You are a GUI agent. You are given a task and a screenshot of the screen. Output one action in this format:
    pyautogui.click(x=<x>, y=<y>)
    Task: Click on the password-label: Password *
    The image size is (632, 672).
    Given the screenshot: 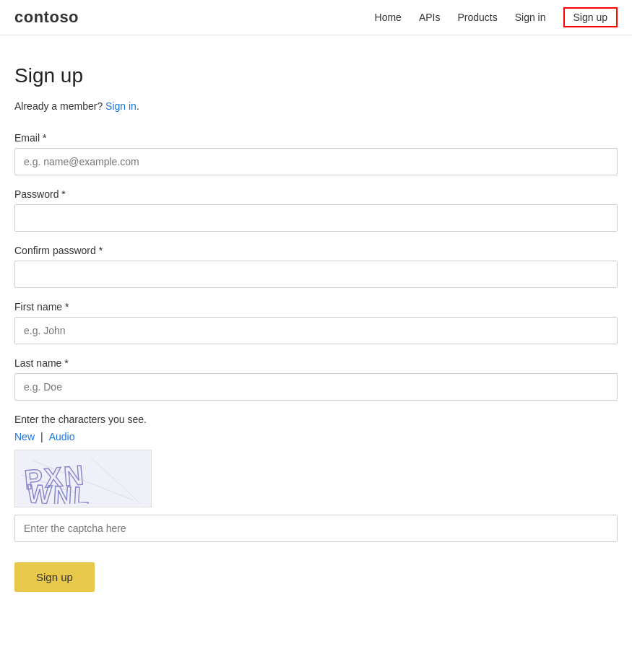 What is the action you would take?
    pyautogui.click(x=316, y=194)
    